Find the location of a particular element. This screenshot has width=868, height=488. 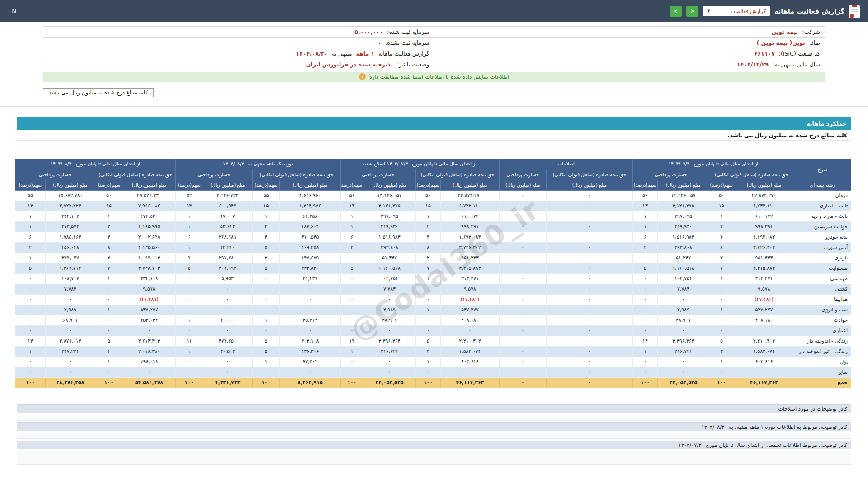

table-row: زندگی - غیر اندوخته دار۱,۵۸۲,۰۷۴۳۲۱۶,۷۲۱… is located at coordinates (433, 352).